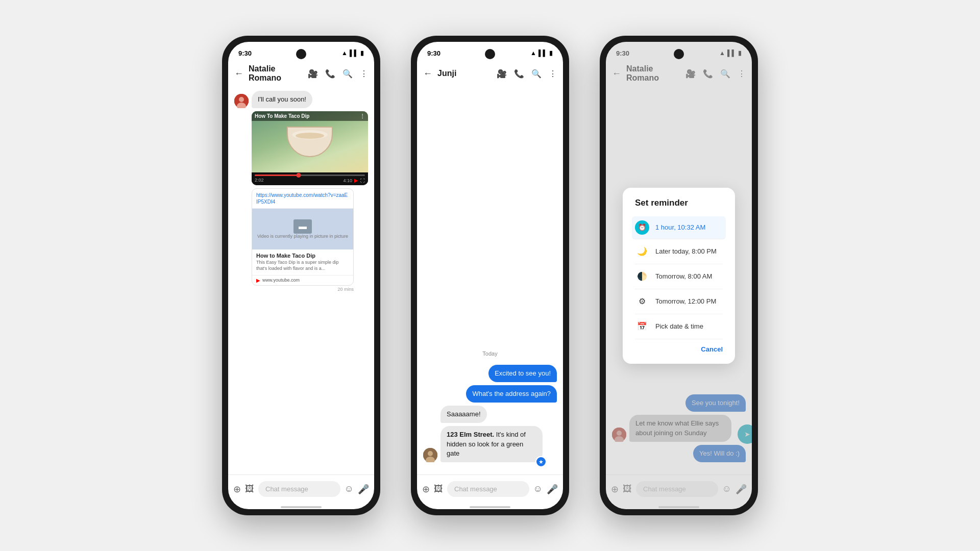  What do you see at coordinates (250, 489) in the screenshot?
I see `sticker-icon-1: 🖼` at bounding box center [250, 489].